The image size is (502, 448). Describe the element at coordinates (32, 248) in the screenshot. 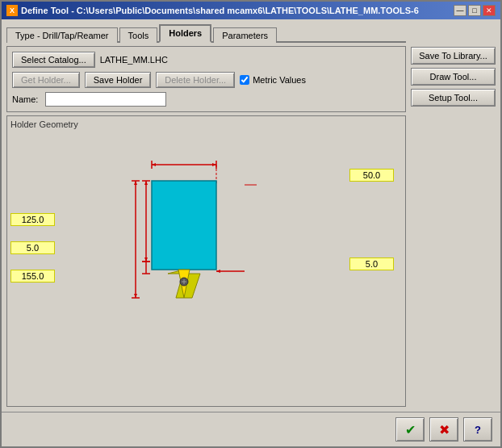

I see `value-left-mid: 5.0` at that location.